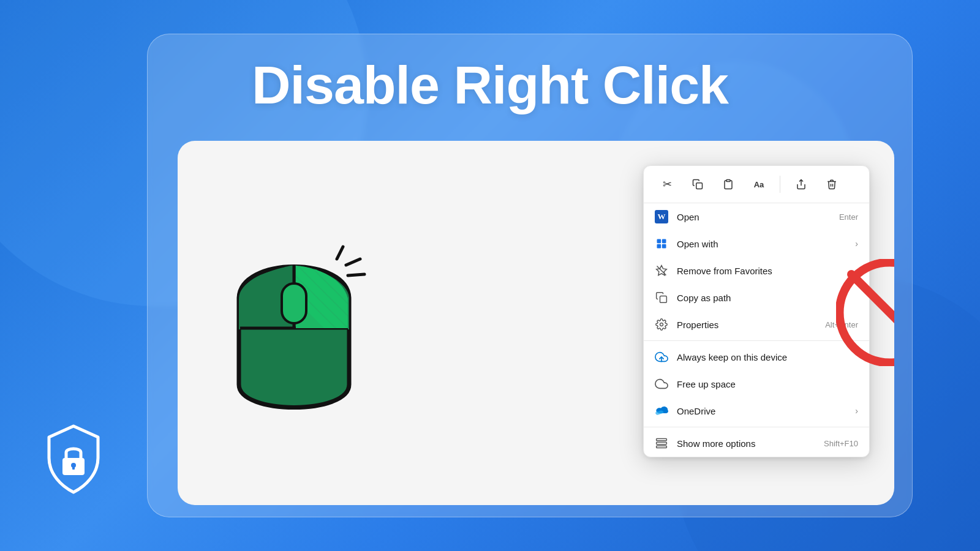  I want to click on properties-menu-item: Properties Alt+Enter, so click(756, 324).